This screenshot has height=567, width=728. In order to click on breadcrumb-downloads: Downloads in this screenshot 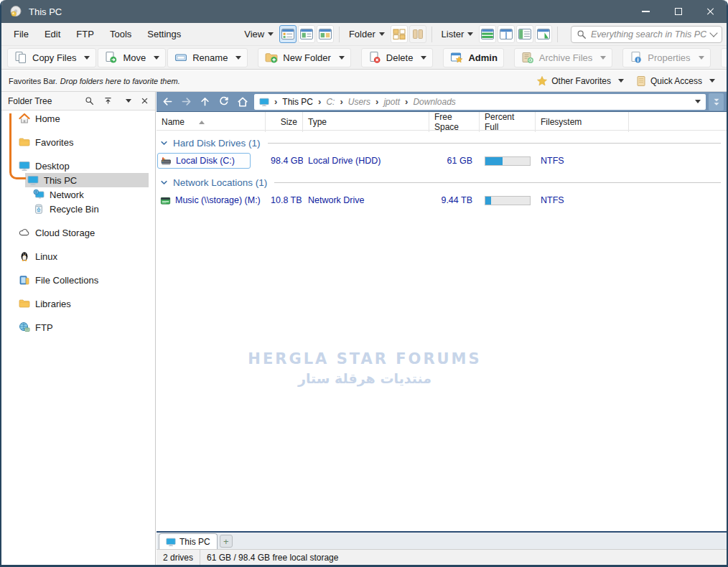, I will do `click(434, 102)`.